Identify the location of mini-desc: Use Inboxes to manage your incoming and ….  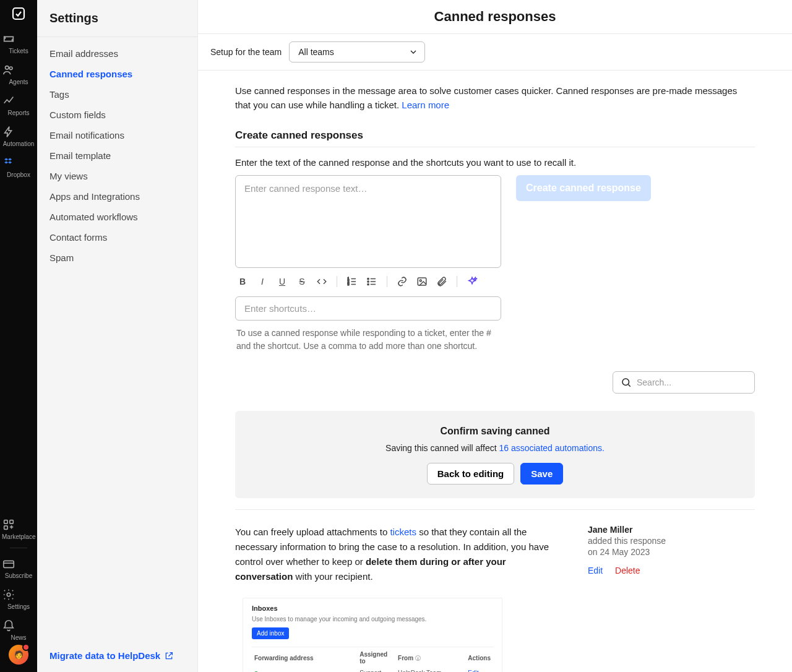
(372, 619).